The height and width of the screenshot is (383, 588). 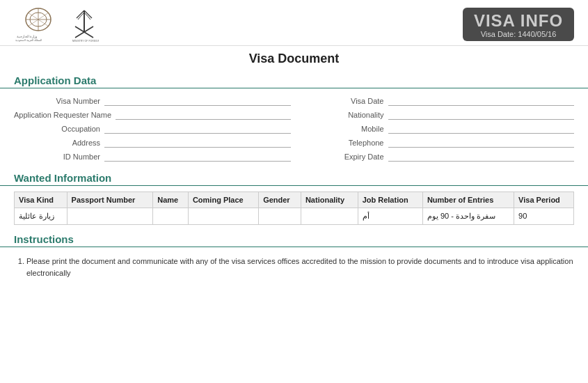 What do you see at coordinates (294, 58) in the screenshot?
I see `document-title: Visa Document` at bounding box center [294, 58].